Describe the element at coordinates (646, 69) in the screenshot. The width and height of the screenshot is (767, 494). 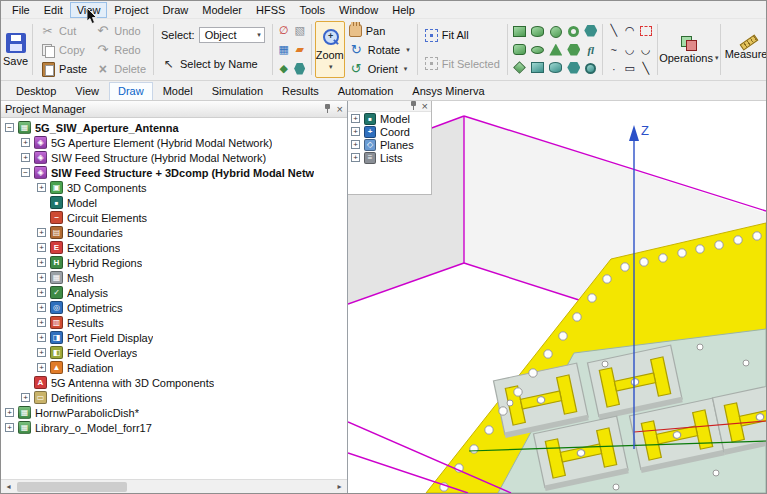
I see `draw-polyline-icon: ╲` at that location.